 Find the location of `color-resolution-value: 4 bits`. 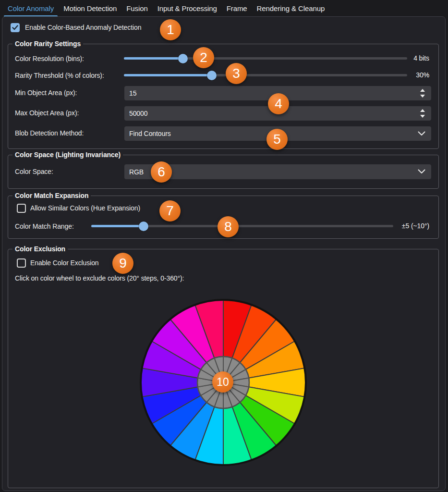

color-resolution-value: 4 bits is located at coordinates (422, 58).